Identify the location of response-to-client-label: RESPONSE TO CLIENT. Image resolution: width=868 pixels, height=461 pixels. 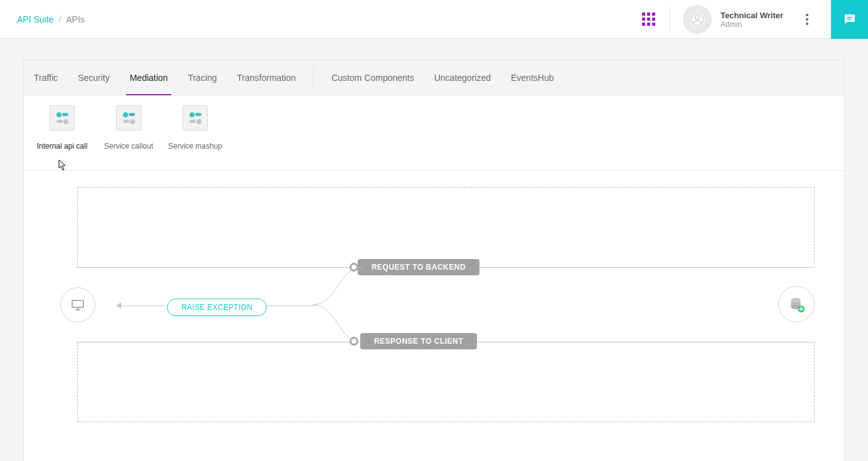
(419, 341).